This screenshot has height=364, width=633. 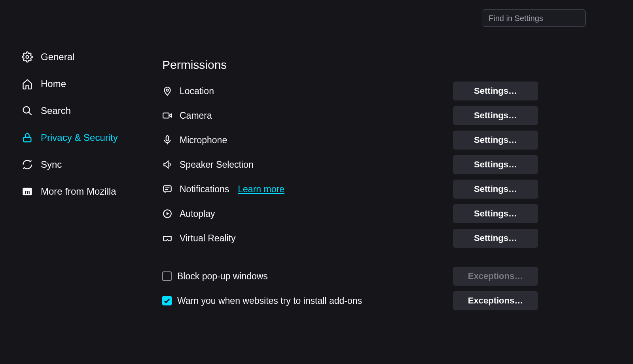 I want to click on sidebar-item-label: Home, so click(x=53, y=84).